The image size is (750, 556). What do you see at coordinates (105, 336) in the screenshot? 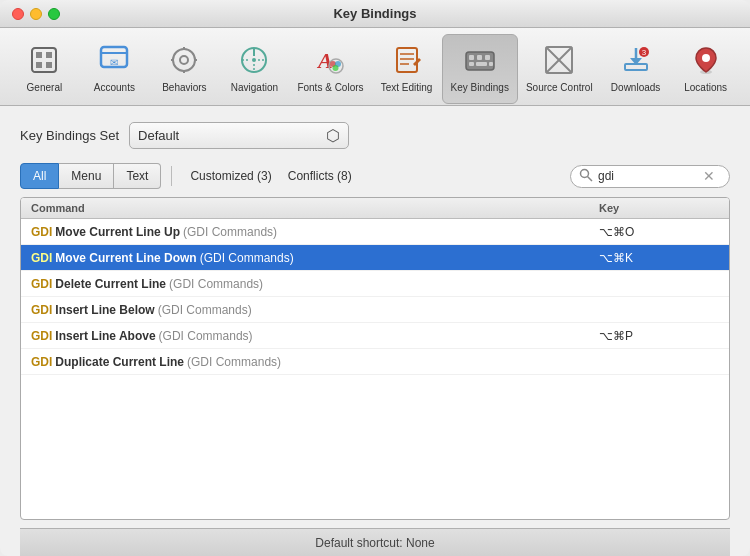
I see `cmd-text: Insert Line Above` at bounding box center [105, 336].